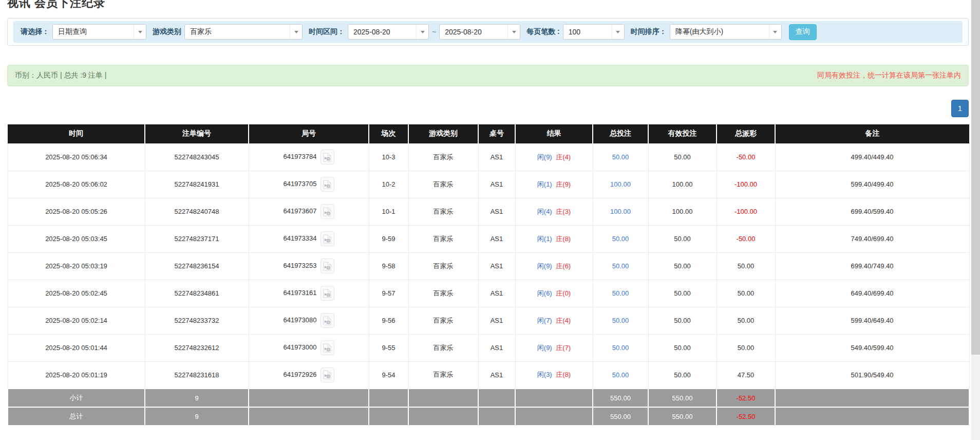 The image size is (980, 440). What do you see at coordinates (872, 266) in the screenshot?
I see `cell-remark: 699.40/749.40` at bounding box center [872, 266].